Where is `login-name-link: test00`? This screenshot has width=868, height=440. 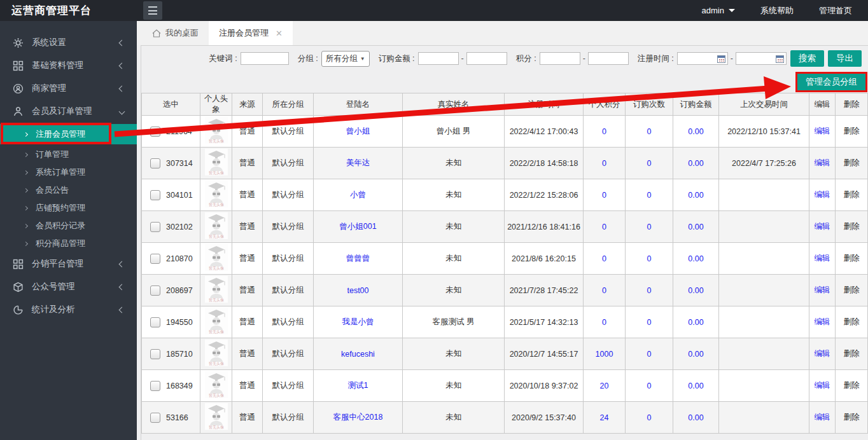
login-name-link: test00 is located at coordinates (358, 291).